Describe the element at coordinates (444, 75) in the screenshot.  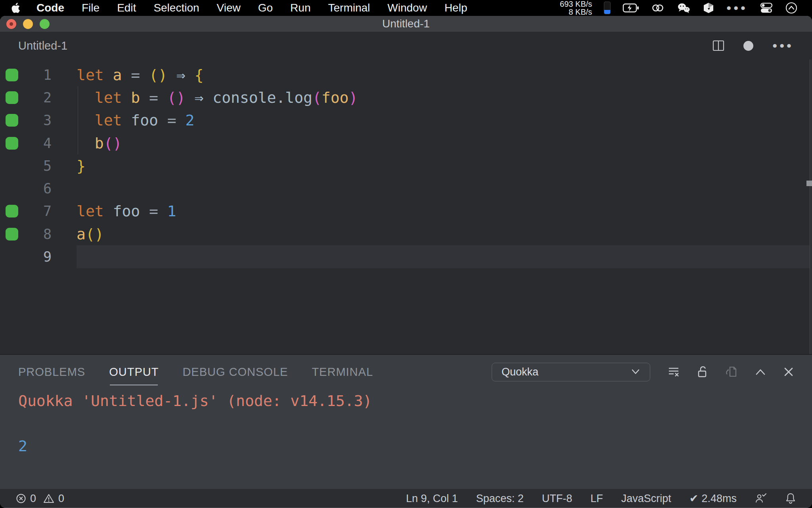
I see `code-text: let a = () ⇒ {` at that location.